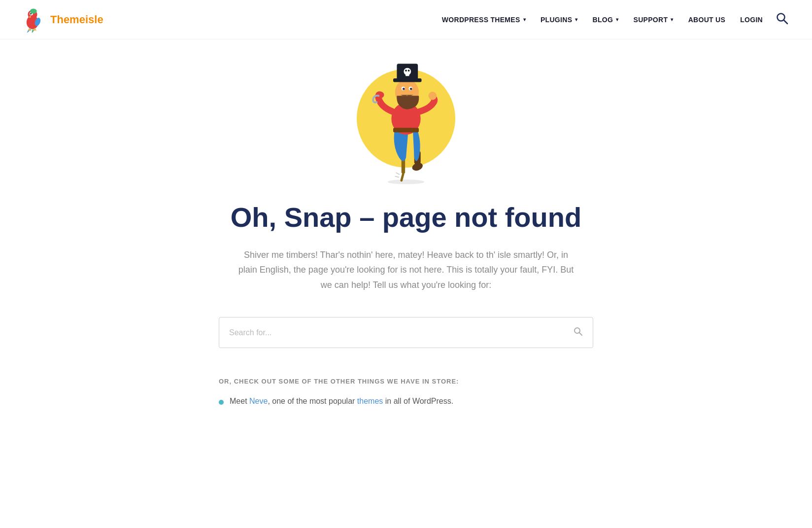  I want to click on checkout-label: OR, CHECK OUT SOME OF THE OTHER THINGS W…, so click(406, 382).